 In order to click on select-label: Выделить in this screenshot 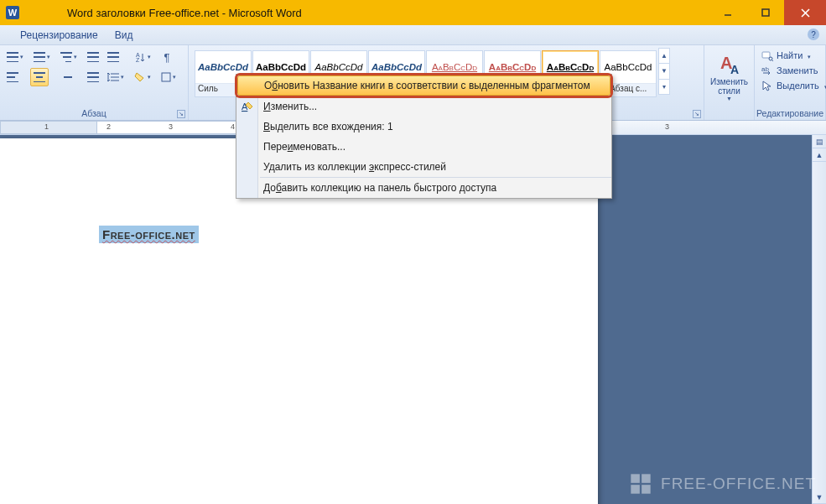, I will do `click(798, 86)`.